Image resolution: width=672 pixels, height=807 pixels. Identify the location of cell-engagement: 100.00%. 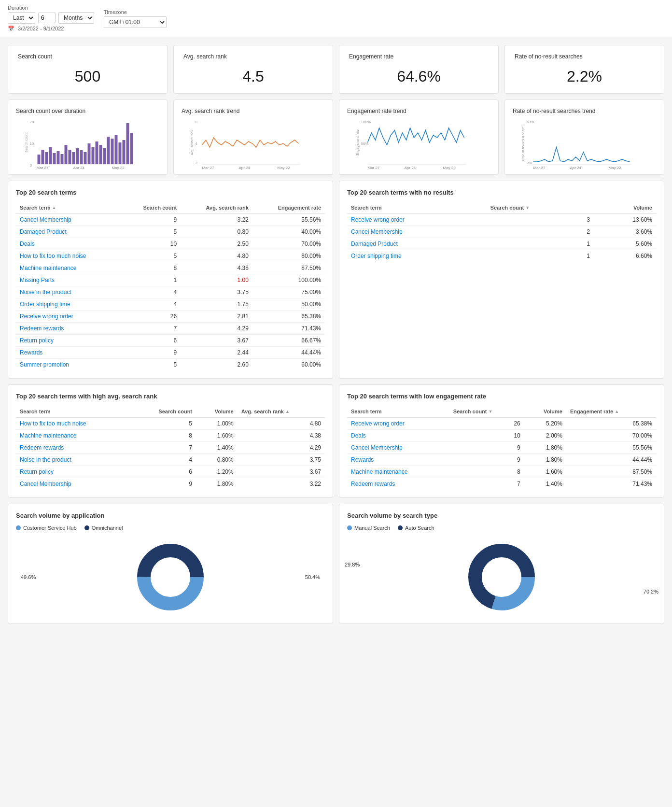
(289, 280).